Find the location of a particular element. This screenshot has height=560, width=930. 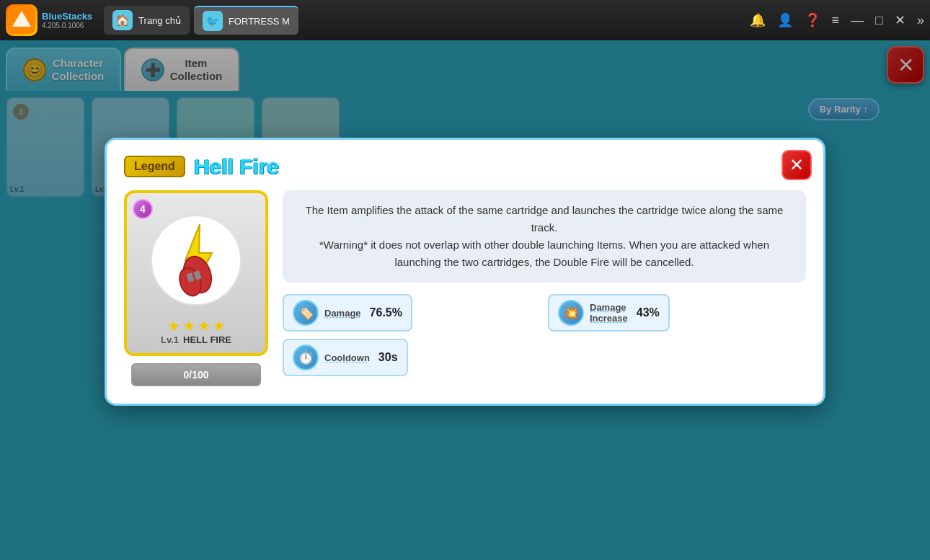

maximize-icon: □ is located at coordinates (880, 20).